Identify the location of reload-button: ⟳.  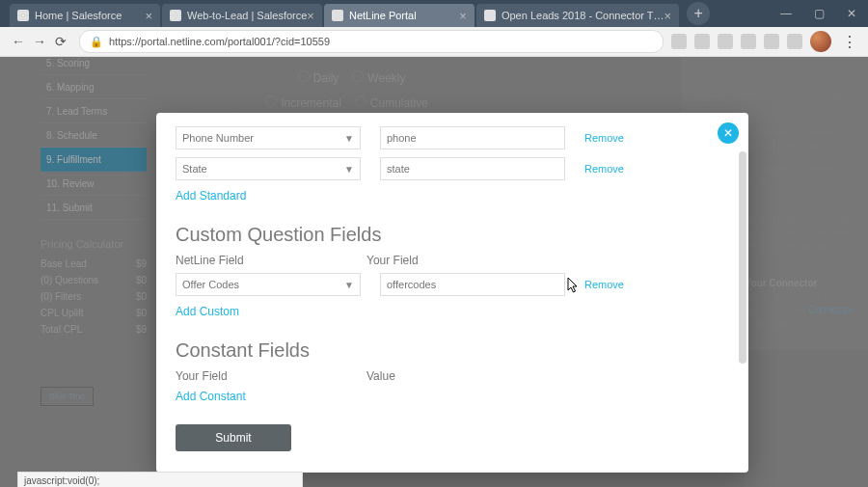
(61, 41).